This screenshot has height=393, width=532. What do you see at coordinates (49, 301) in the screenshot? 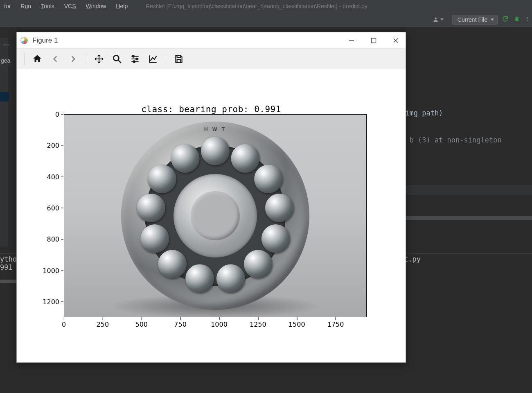
I see `y-tick: 1200` at bounding box center [49, 301].